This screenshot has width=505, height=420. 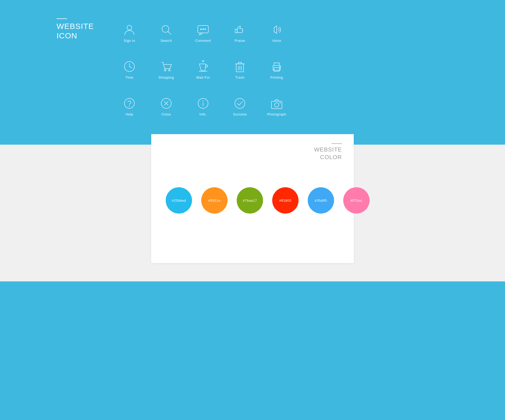 I want to click on icon-printing: Printing, so click(x=277, y=70).